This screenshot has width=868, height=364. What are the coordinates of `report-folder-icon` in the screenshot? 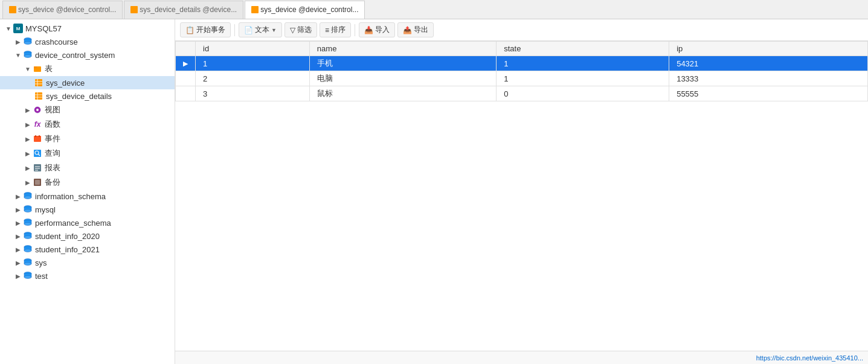 It's located at (37, 168).